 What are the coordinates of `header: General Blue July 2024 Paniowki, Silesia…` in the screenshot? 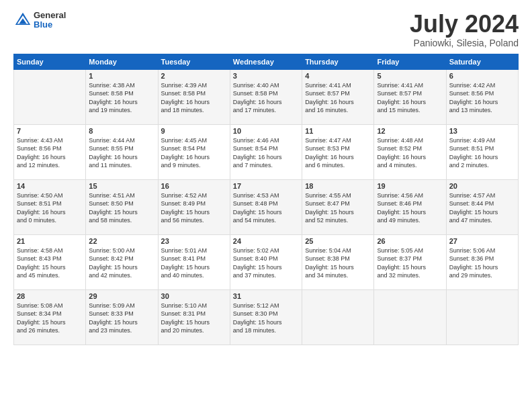 It's located at (266, 30).